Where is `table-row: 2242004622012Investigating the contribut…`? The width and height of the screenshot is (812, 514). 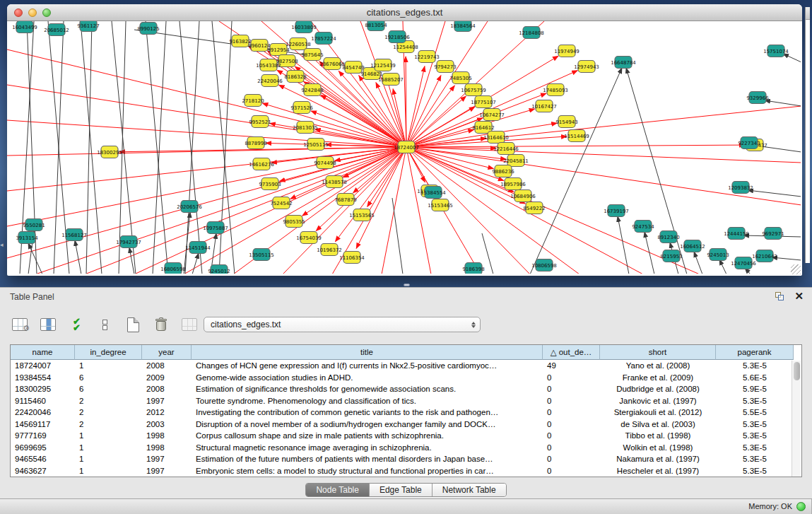 table-row: 2242004622012Investigating the contribut… is located at coordinates (406, 413).